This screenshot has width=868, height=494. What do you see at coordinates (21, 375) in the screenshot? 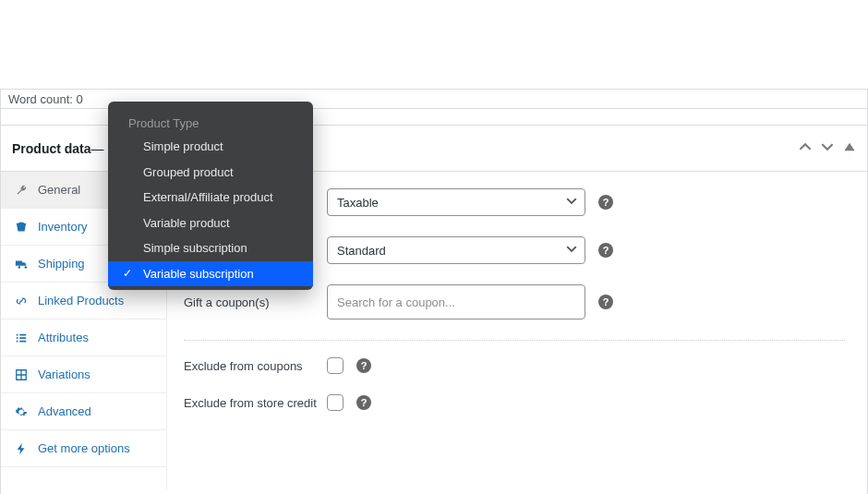
I see `grid-icon` at bounding box center [21, 375].